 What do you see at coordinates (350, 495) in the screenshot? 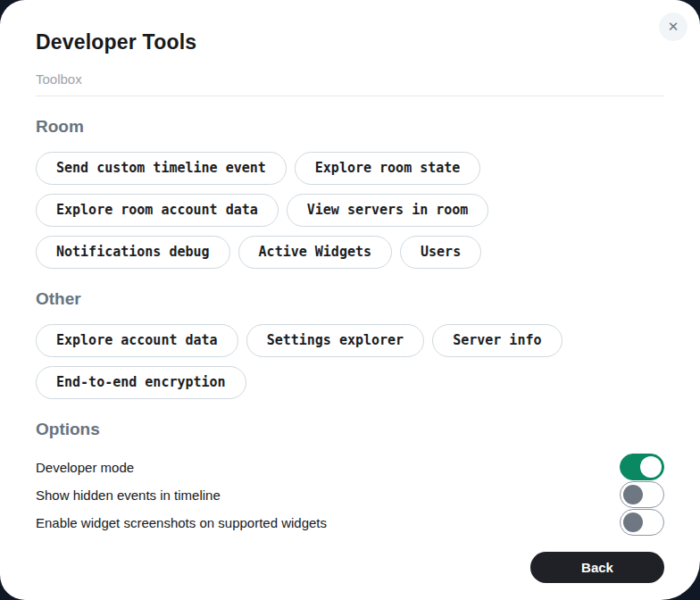
I see `option-row-show-hidden-events: Show hidden events in timeline` at bounding box center [350, 495].